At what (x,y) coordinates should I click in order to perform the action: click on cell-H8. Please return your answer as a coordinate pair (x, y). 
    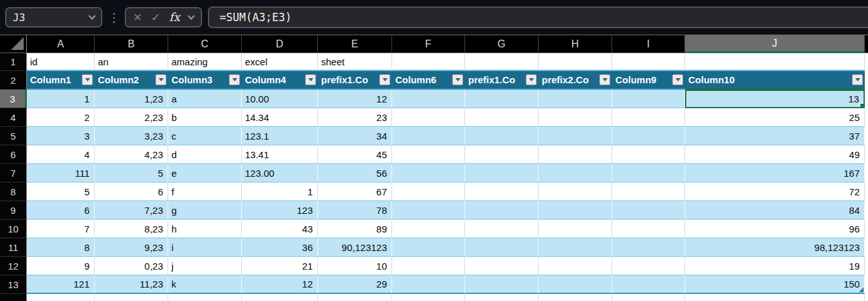
    Looking at the image, I should click on (576, 192).